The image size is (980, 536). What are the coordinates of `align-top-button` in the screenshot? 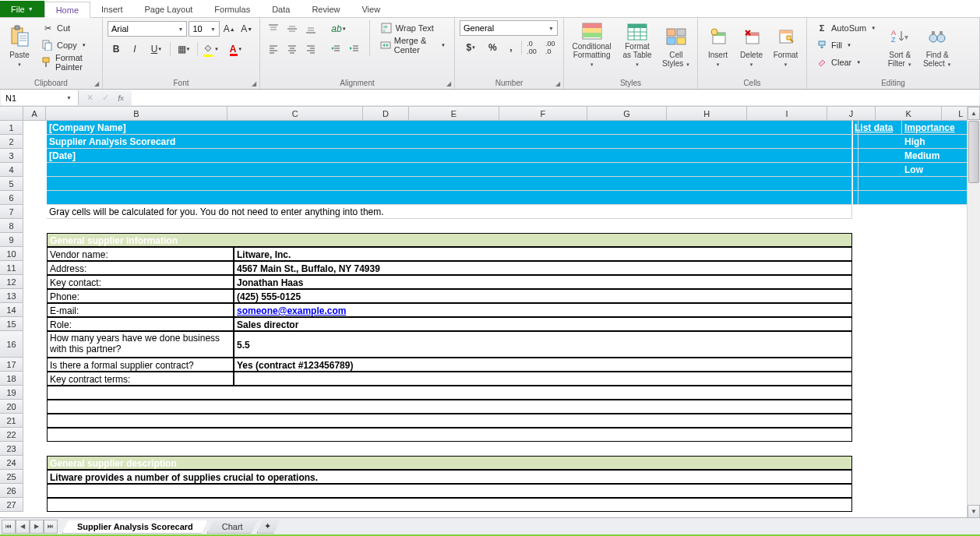 It's located at (273, 29).